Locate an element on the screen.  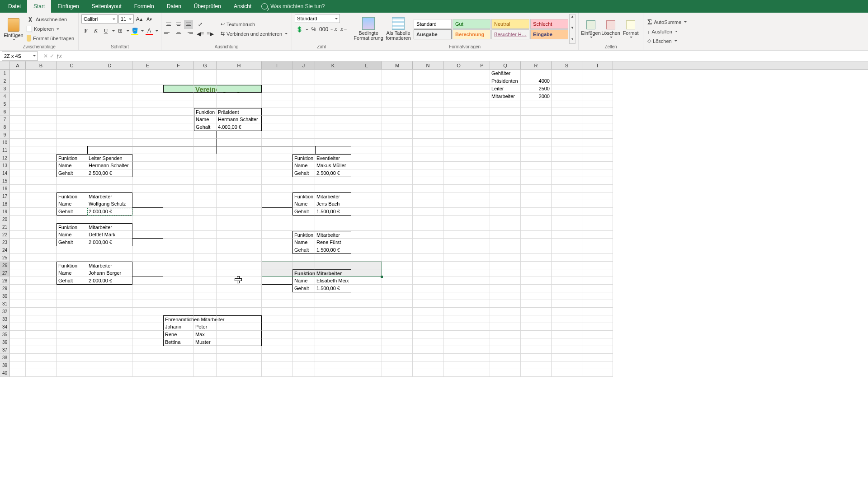
conditional-format-button: Bedingte Formatierung is located at coordinates (368, 29).